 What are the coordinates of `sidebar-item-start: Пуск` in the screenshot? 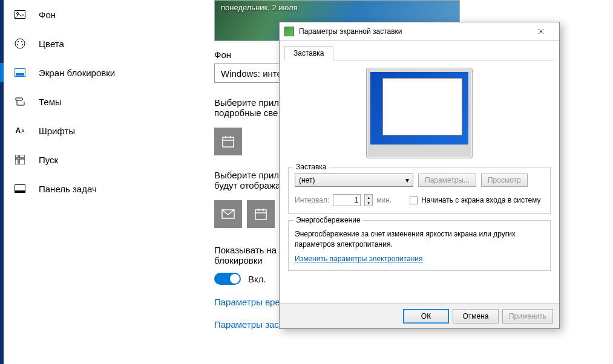 It's located at (100, 160).